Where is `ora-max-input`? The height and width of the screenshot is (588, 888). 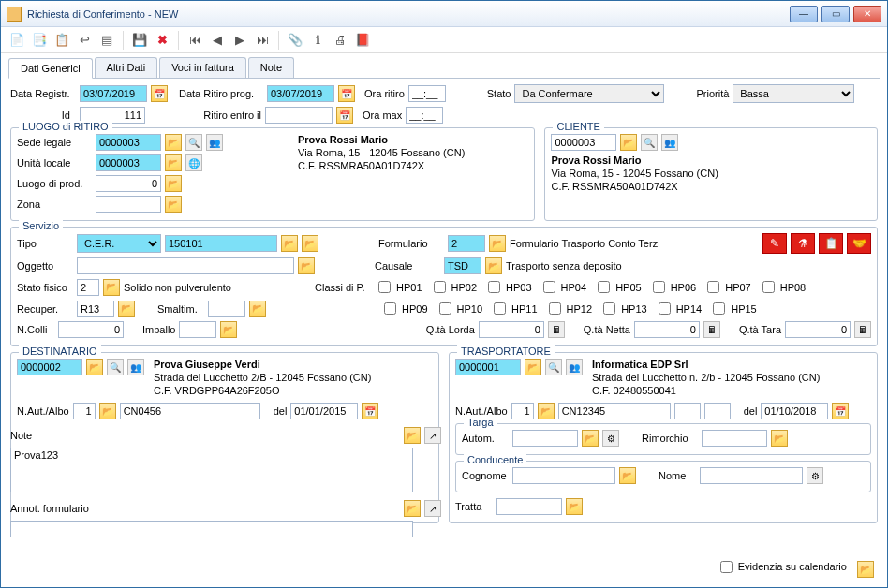
ora-max-input is located at coordinates (424, 115).